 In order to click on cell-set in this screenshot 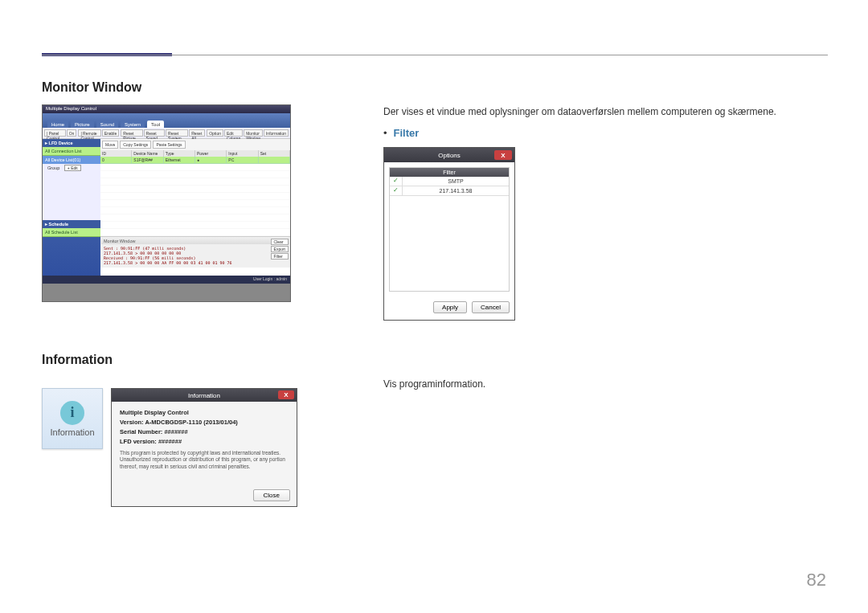, I will do `click(275, 161)`.